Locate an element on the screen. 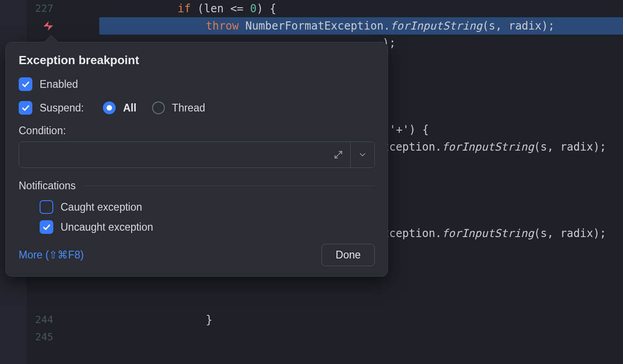 Image resolution: width=623 pixels, height=364 pixels. suspend-thread-label: Thread is located at coordinates (189, 108).